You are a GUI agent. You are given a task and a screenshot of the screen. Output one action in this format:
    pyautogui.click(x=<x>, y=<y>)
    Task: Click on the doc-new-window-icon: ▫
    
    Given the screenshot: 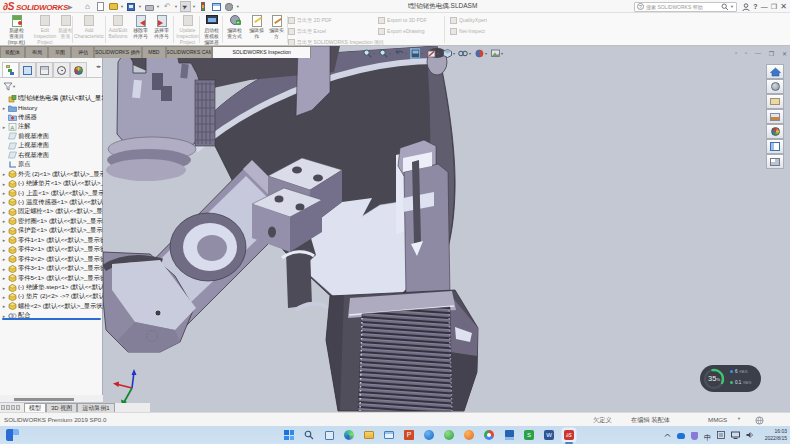 What is the action you would take?
    pyautogui.click(x=736, y=53)
    